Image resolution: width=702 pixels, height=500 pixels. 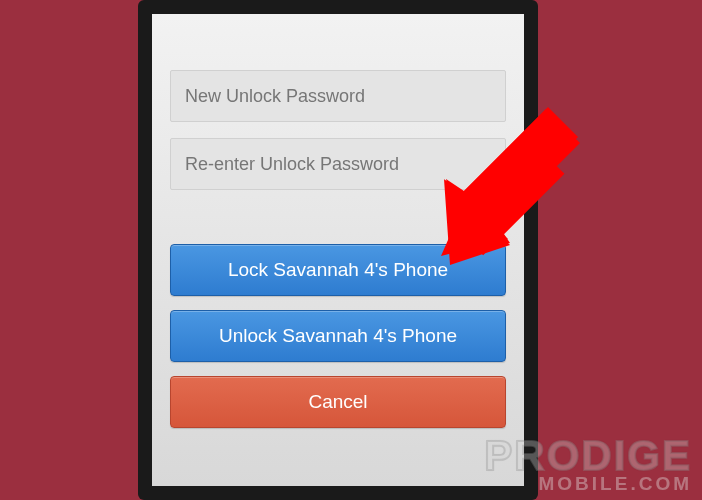 I want to click on new-password-input, so click(x=338, y=96).